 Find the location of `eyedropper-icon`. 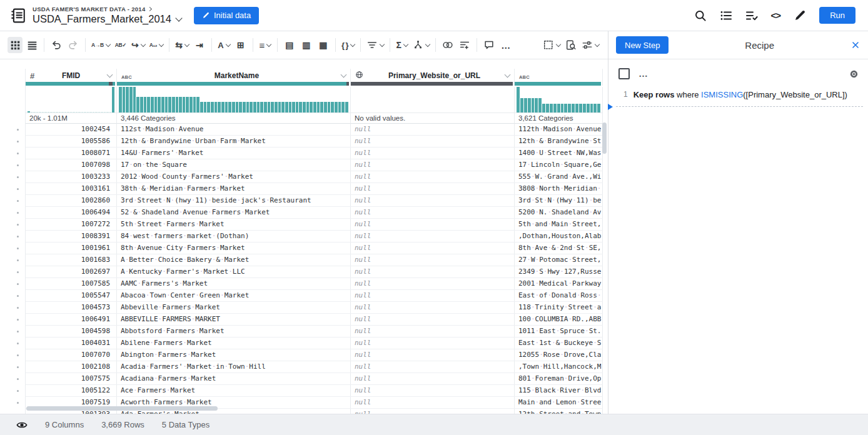

eyedropper-icon is located at coordinates (800, 16).